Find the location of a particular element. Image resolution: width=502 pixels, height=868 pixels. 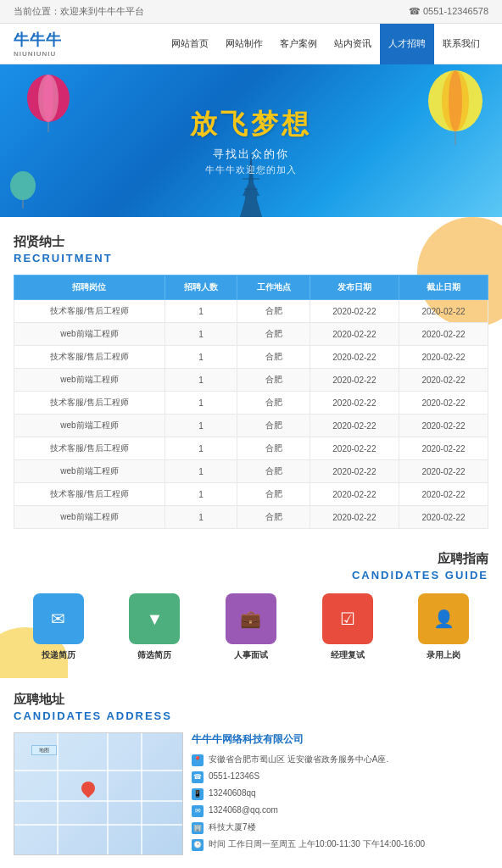

info-row-time: 🕐 时间 工作日周一至周五 上午10:00-11:30 下午14:00-16:0… is located at coordinates (340, 844).